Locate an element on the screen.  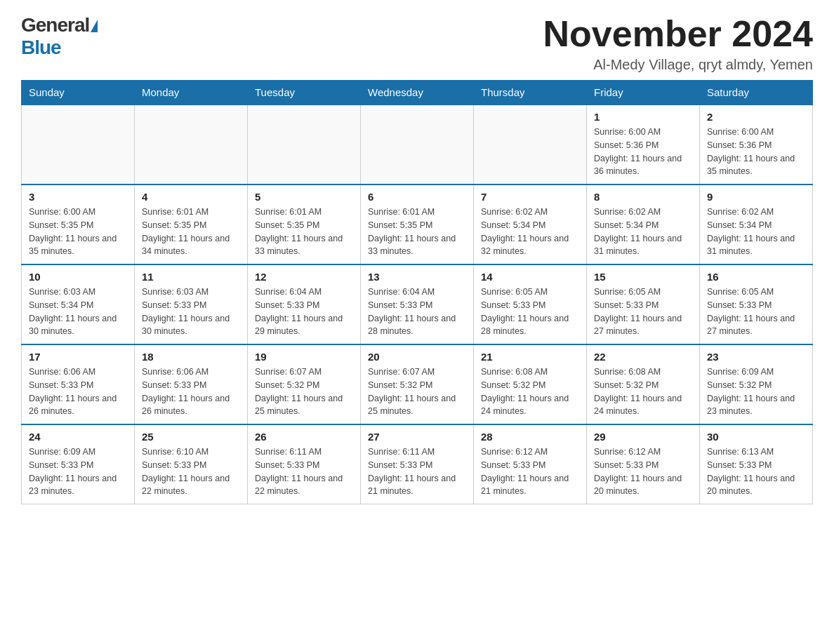
calendar-header: Sunday Monday Tuesday Wednesday Thursday… is located at coordinates (417, 93).